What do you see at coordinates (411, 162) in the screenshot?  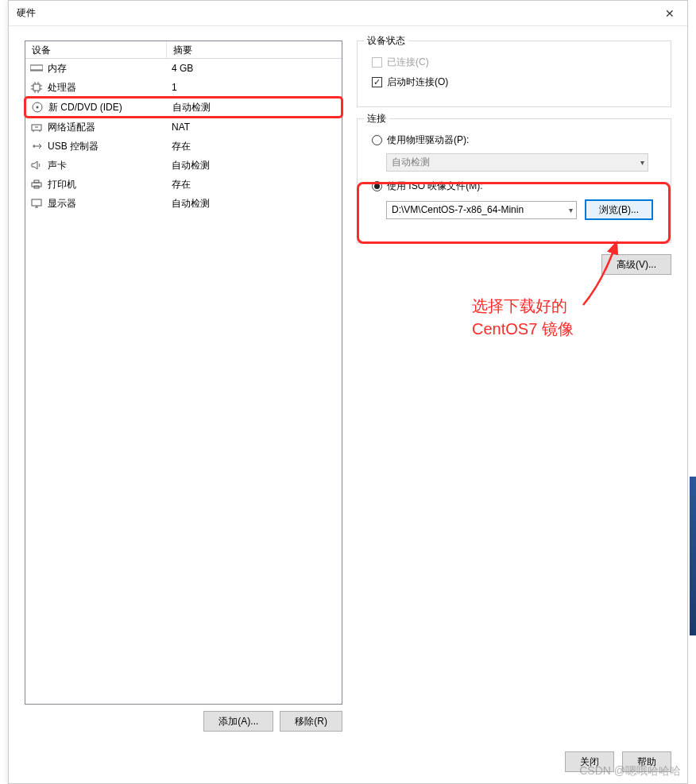 I see `physical-drive-value: 自动检测` at bounding box center [411, 162].